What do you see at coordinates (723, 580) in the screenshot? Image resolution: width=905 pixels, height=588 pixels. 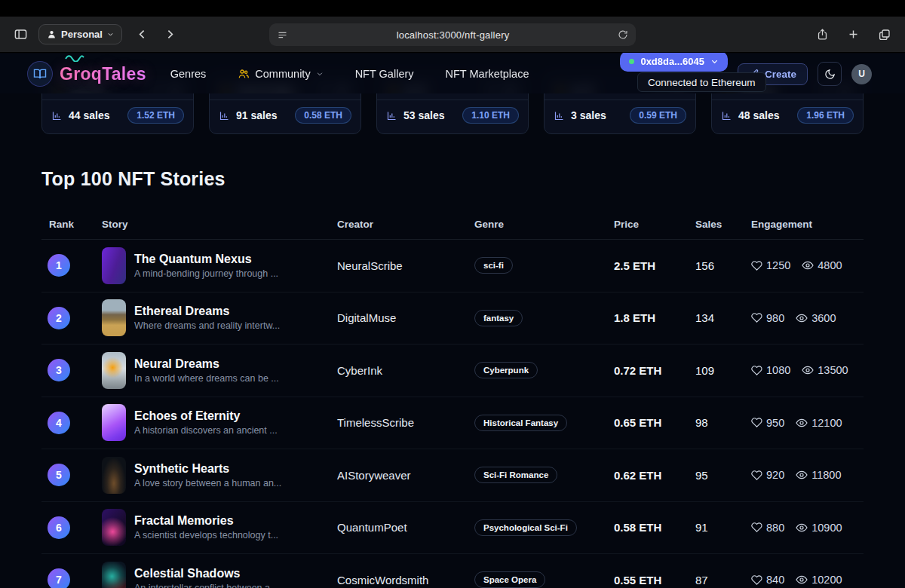 I see `sales-value: 87` at bounding box center [723, 580].